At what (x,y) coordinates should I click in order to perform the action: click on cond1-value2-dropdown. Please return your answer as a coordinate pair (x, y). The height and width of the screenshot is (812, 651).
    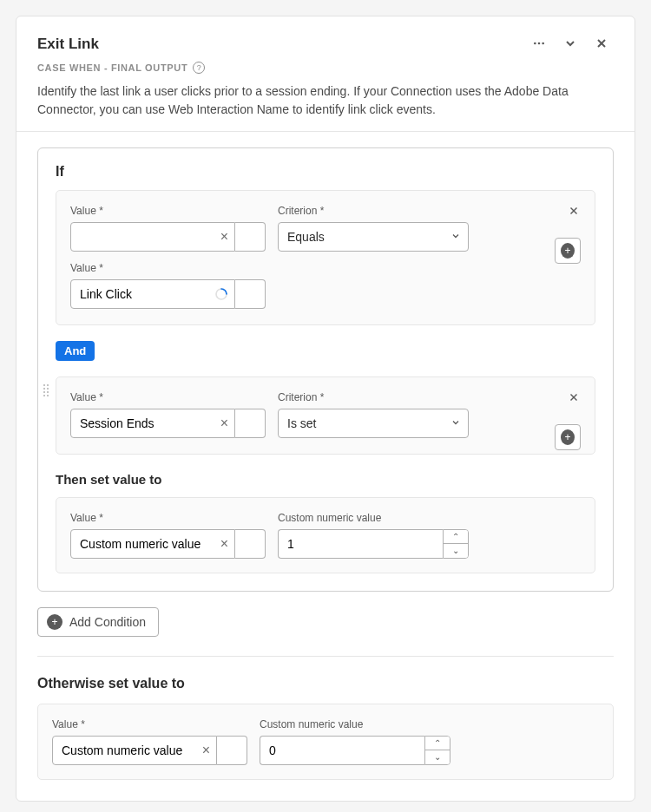
    Looking at the image, I should click on (250, 294).